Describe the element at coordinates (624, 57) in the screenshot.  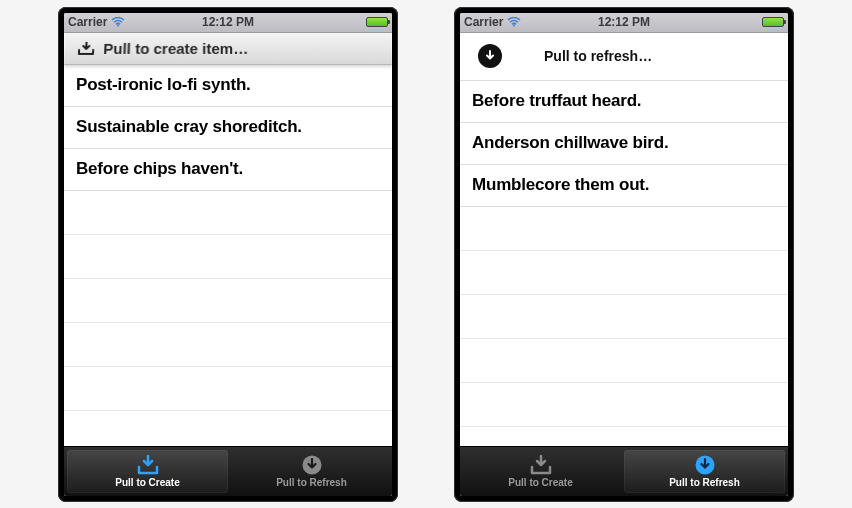
I see `pull-to-refresh-header: Pull to refresh…` at that location.